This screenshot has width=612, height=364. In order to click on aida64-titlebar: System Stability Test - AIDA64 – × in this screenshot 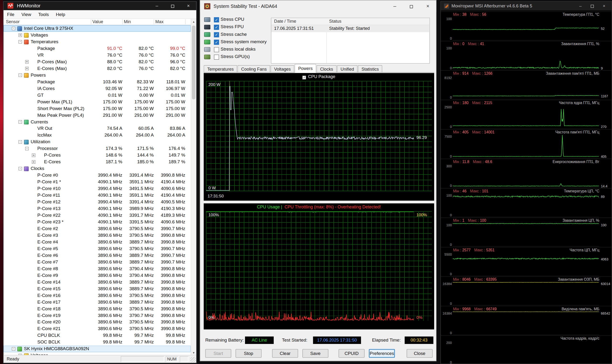, I will do `click(318, 6)`.